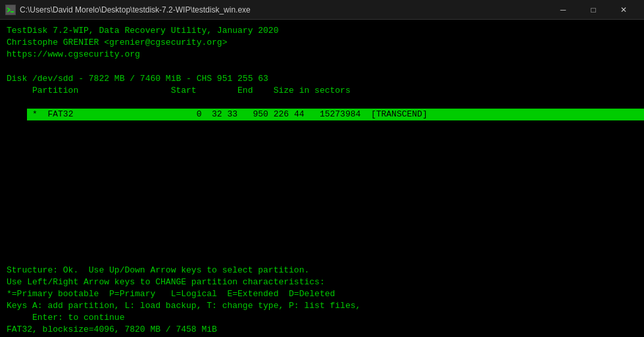 This screenshot has width=644, height=337. What do you see at coordinates (322, 318) in the screenshot?
I see `status-line5: Enter: to continue` at bounding box center [322, 318].